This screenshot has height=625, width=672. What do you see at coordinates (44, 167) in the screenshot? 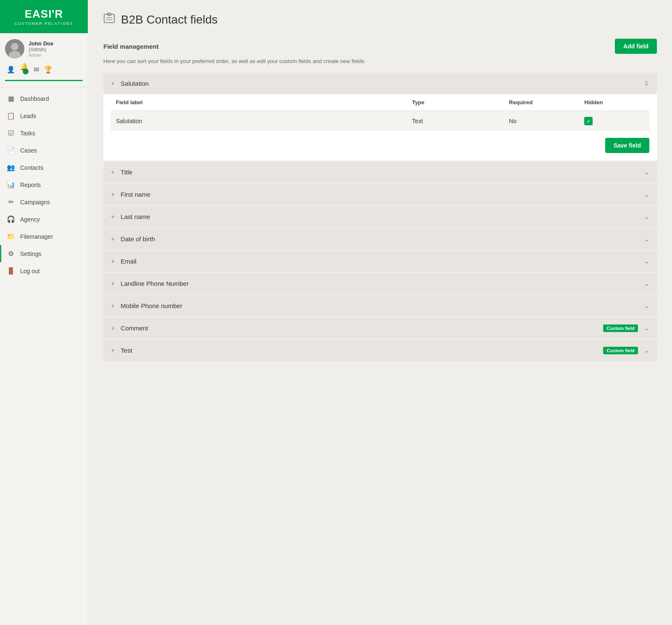
I see `sidebar-item-contacts: 👥 Contacts` at bounding box center [44, 167].